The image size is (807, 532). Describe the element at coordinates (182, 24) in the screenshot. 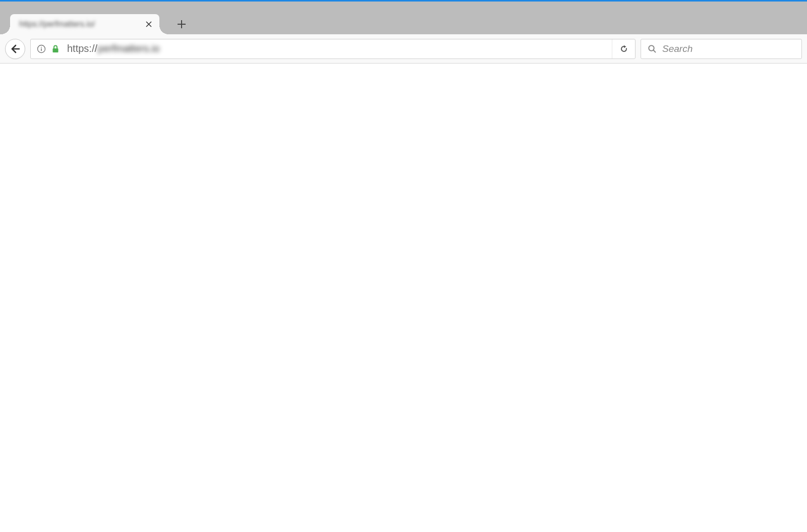

I see `plus-icon` at that location.